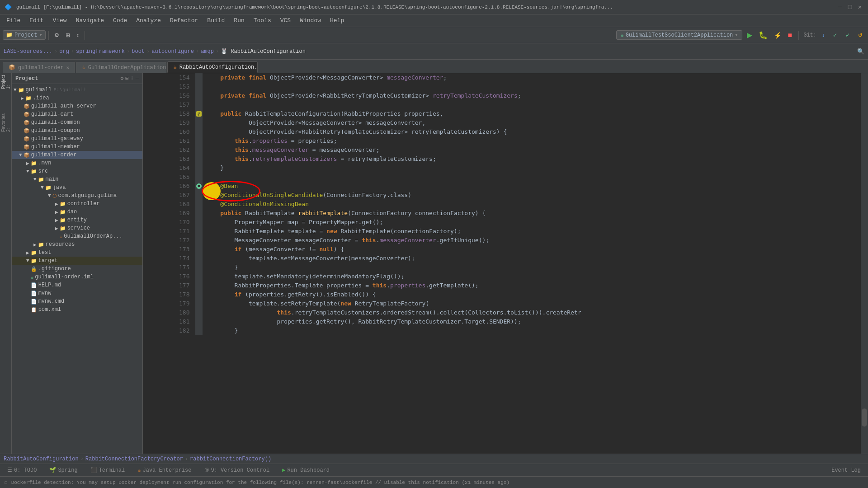 This screenshot has width=868, height=488. I want to click on java-enterprise-icon: ☕, so click(139, 470).